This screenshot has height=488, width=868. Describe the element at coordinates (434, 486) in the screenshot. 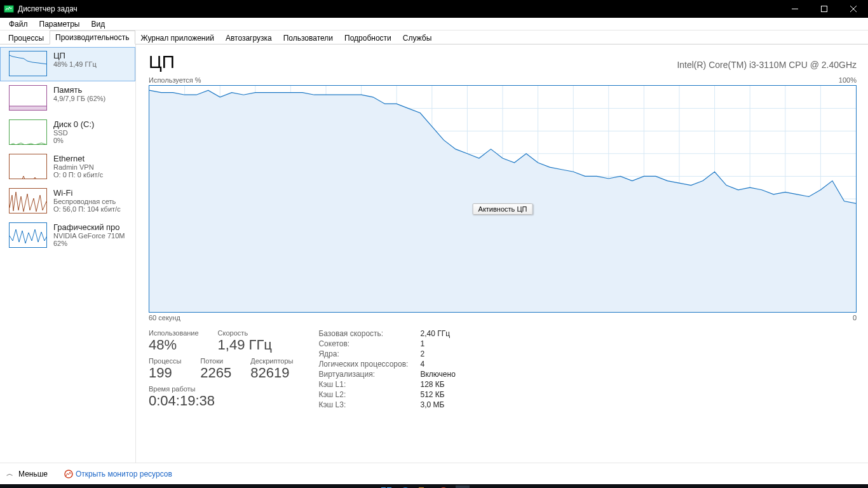

I see `taskbar: - ︿ ENG 14:42:13` at that location.